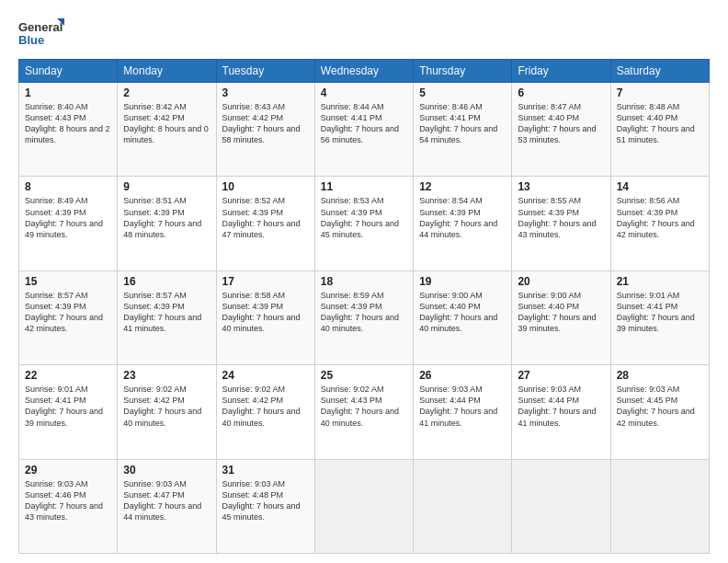 The width and height of the screenshot is (728, 563). Describe the element at coordinates (265, 72) in the screenshot. I see `header-tuesday: Tuesday` at that location.